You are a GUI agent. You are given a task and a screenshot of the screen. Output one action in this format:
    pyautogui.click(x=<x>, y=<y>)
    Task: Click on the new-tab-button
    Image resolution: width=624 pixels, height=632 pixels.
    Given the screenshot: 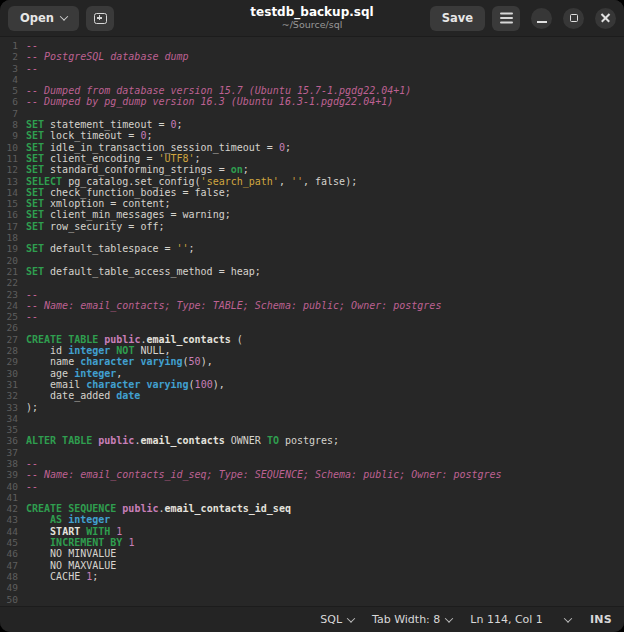 What is the action you would take?
    pyautogui.click(x=100, y=18)
    